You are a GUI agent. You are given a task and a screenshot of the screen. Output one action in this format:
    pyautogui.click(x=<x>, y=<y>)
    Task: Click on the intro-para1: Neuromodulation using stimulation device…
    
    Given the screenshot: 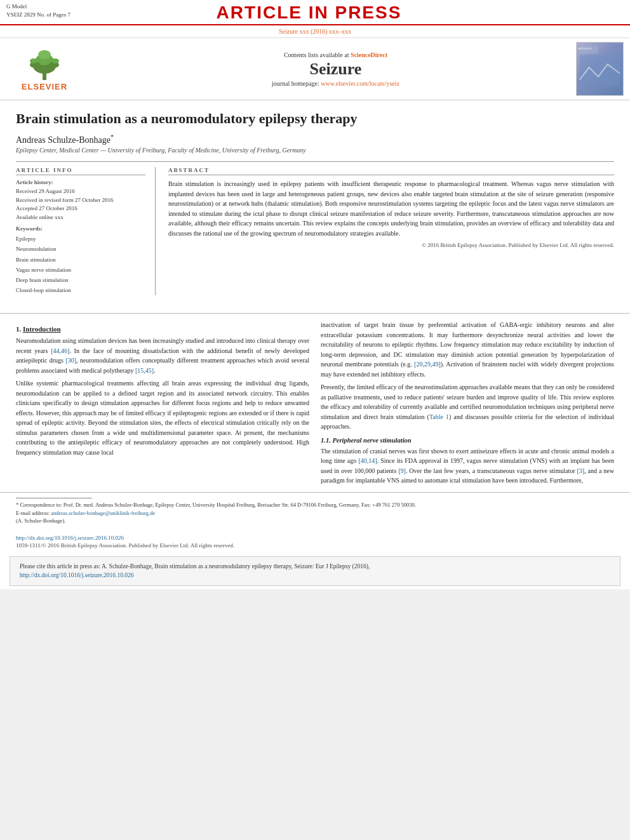 What is the action you would take?
    pyautogui.click(x=163, y=356)
    